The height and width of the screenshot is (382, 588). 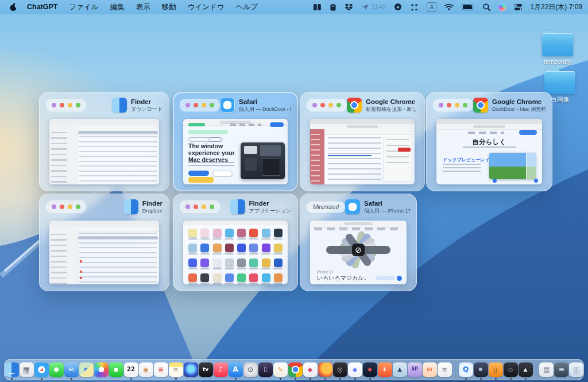 I want to click on text-editor-dock-icon: ≡, so click(x=444, y=370).